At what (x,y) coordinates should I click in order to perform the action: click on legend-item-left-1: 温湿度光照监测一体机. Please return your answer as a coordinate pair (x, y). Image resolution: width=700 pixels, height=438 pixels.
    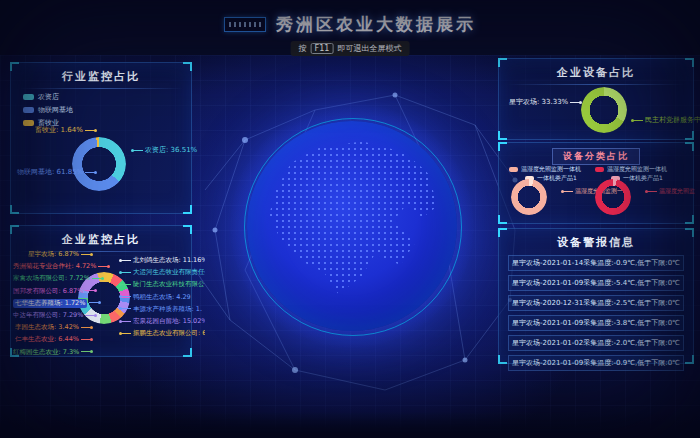
    Looking at the image, I should click on (545, 170).